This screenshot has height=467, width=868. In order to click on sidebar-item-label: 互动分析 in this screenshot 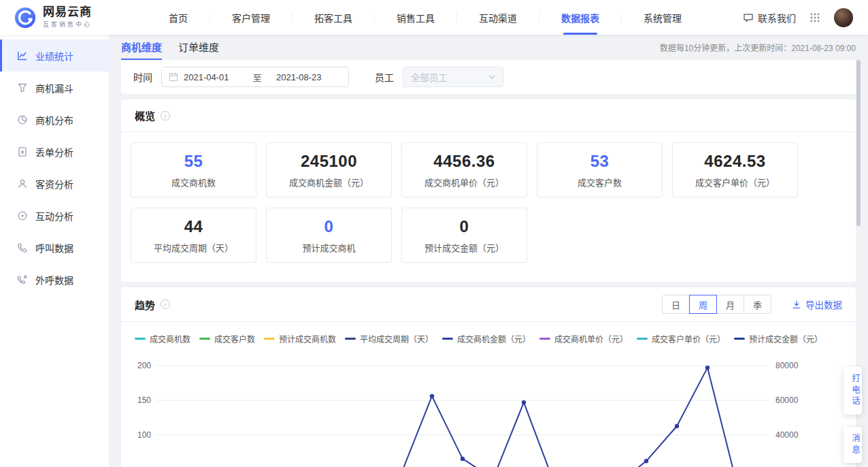, I will do `click(54, 216)`.